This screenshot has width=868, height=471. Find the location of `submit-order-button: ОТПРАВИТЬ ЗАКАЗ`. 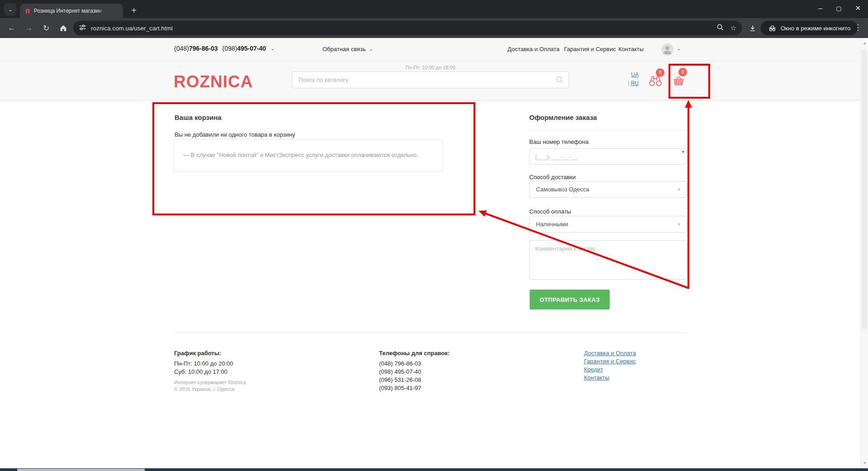

submit-order-button: ОТПРАВИТЬ ЗАКАЗ is located at coordinates (570, 300).